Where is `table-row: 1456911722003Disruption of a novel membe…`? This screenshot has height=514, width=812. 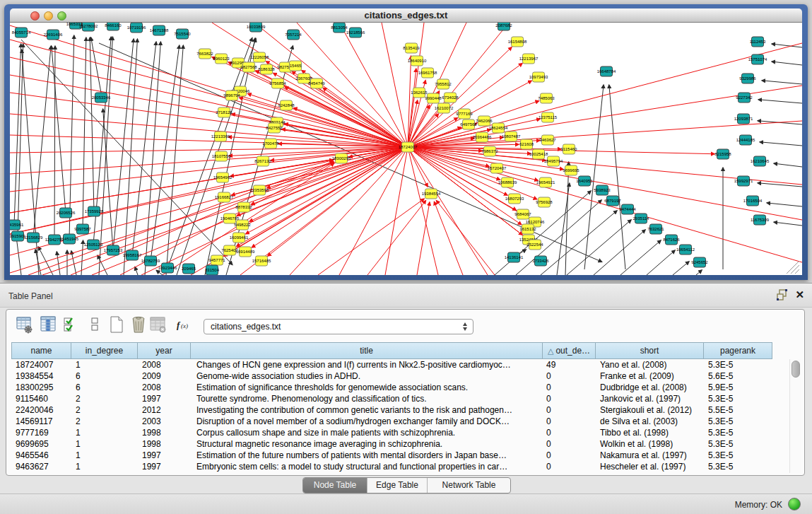
table-row: 1456911722003Disruption of a novel membe… is located at coordinates (392, 421).